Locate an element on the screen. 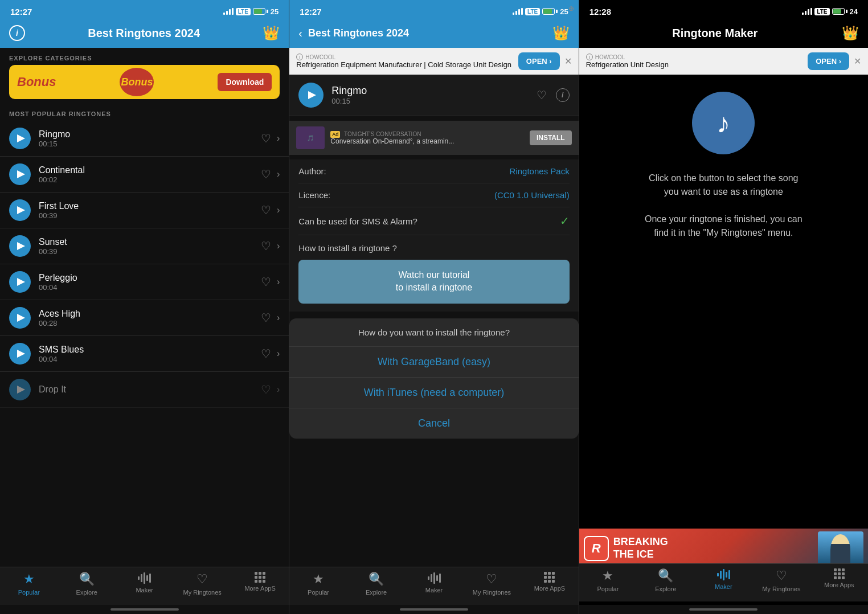 The width and height of the screenshot is (868, 614). bonus-banner: Bonus Bonus Download is located at coordinates (145, 82).